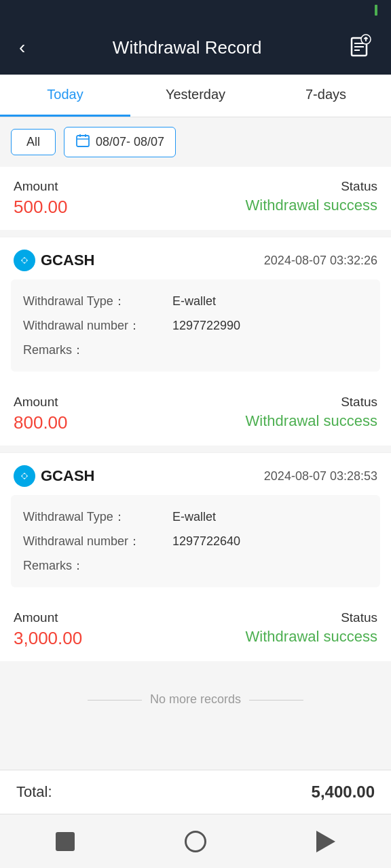 Image resolution: width=391 pixels, height=868 pixels. What do you see at coordinates (206, 541) in the screenshot?
I see `withdrawal-number-value-3: 1297722640` at bounding box center [206, 541].